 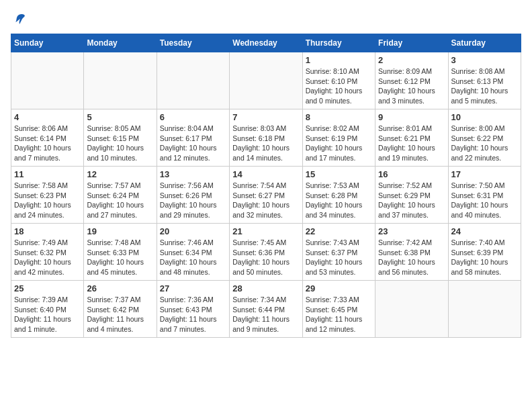 What do you see at coordinates (120, 253) in the screenshot?
I see `calendar-cell: 19Sunrise: 7:48 AM Sunset: 6:33 PM Dayli…` at bounding box center [120, 253].